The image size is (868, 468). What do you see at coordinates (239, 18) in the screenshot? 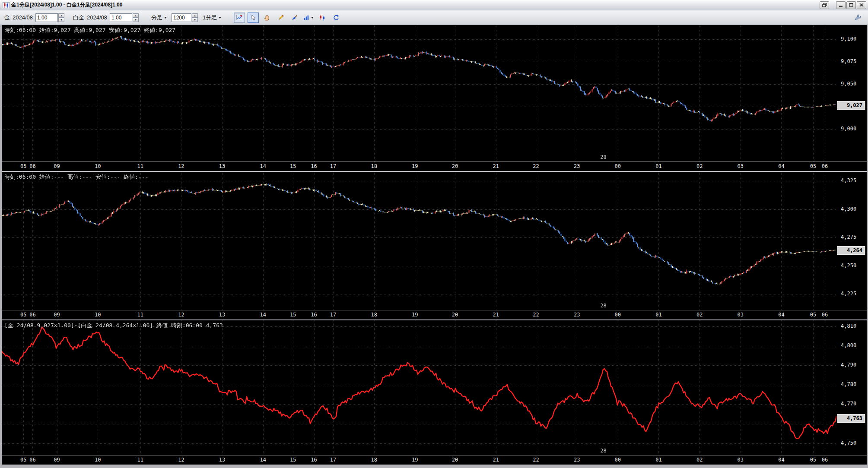
I see `chart-display-button` at bounding box center [239, 18].